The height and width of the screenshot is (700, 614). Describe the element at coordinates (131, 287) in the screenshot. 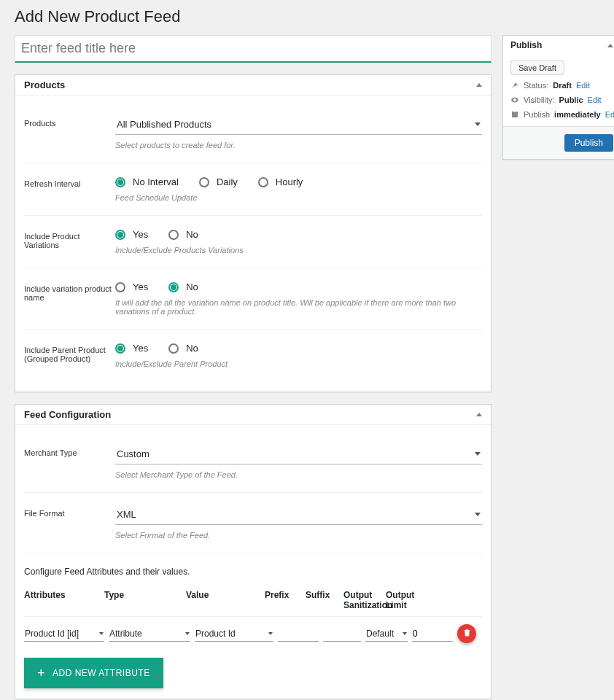

I see `variation-name-yes-radio: Yes` at that location.